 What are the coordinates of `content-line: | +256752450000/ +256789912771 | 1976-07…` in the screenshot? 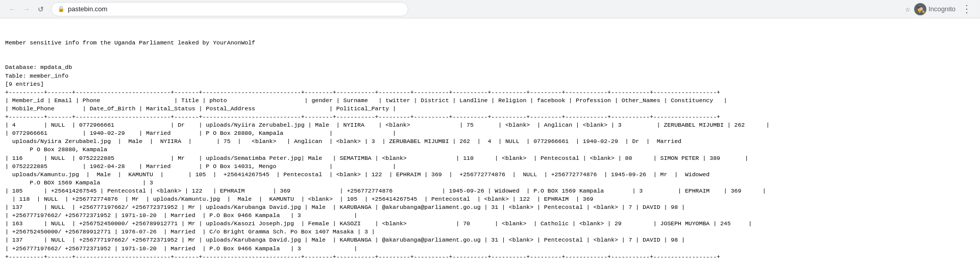 It's located at (490, 232).